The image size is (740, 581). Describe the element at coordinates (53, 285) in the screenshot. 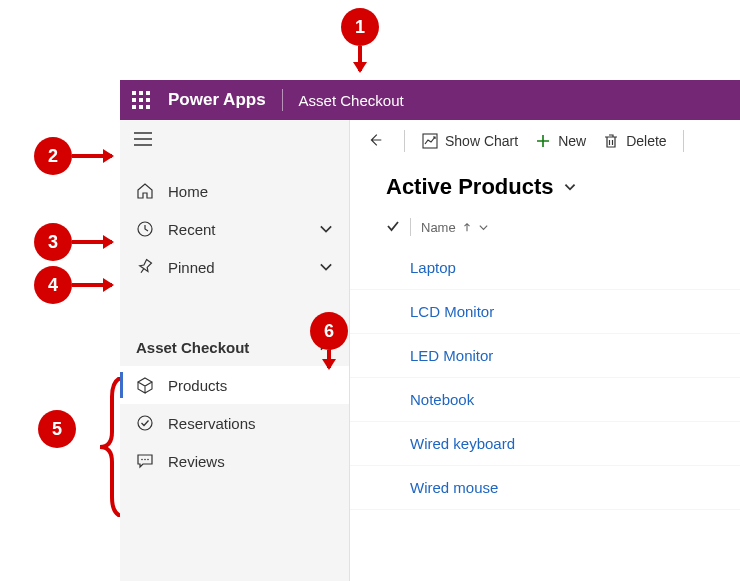

I see `annotation-badge-4: 4` at that location.